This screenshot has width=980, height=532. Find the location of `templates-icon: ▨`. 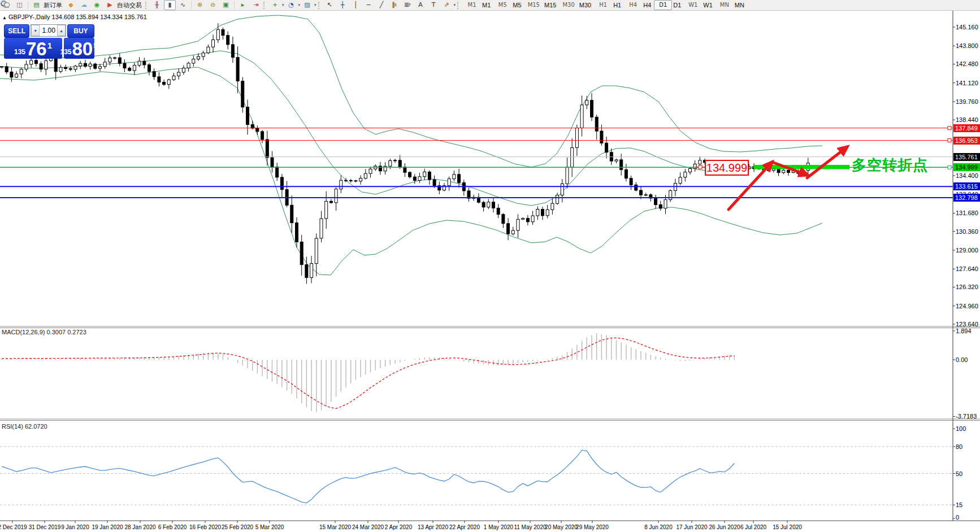

templates-icon: ▨ is located at coordinates (307, 5).